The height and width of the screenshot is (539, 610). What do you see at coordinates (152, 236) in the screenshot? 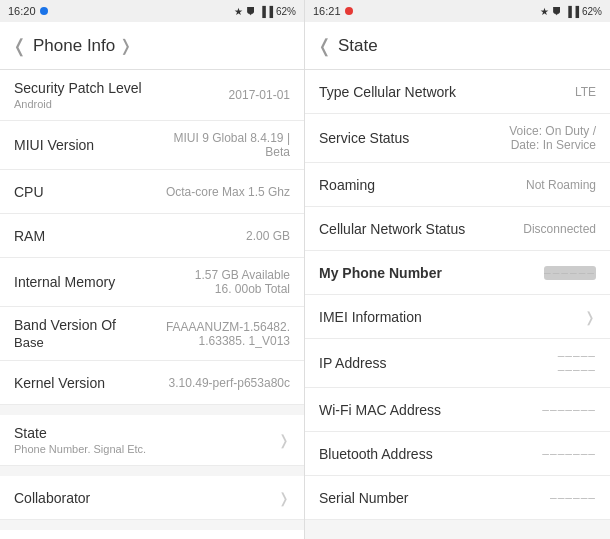
I see `list-item-ram: RAM 2.00 GB` at bounding box center [152, 236].